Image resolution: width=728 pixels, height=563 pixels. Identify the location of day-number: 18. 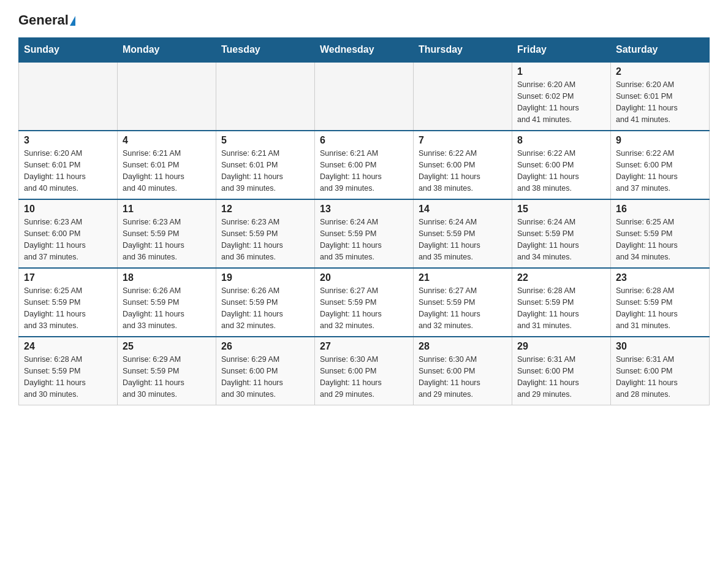
(167, 278).